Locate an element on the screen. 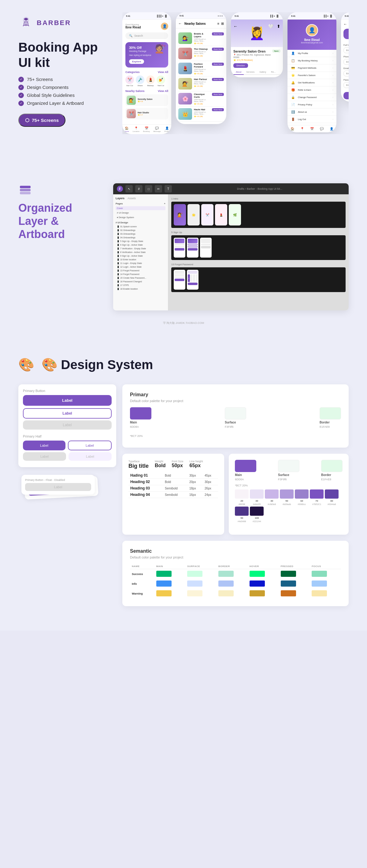 This screenshot has height=868, width=367. menu-payment: 💳 Payment Methods › is located at coordinates (312, 68).